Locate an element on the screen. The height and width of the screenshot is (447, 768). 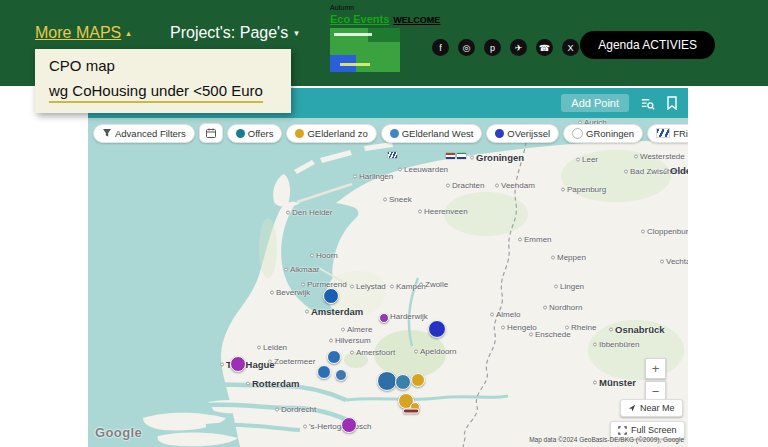
search-list-icon is located at coordinates (648, 104).